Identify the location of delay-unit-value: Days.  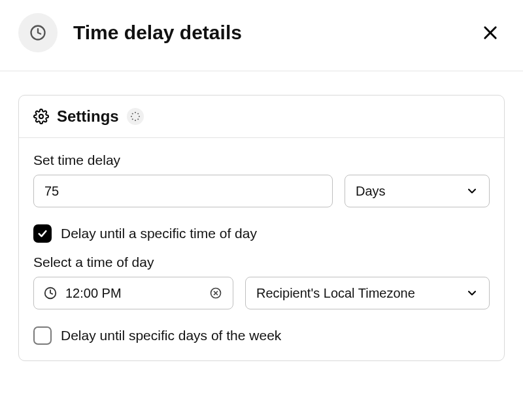
(371, 191).